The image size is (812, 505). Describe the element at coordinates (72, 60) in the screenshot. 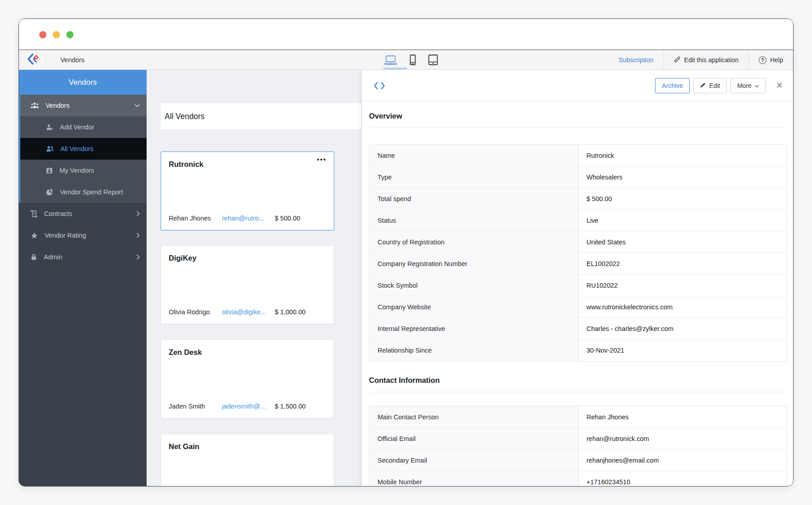

I see `breadcrumb: Vendors` at that location.